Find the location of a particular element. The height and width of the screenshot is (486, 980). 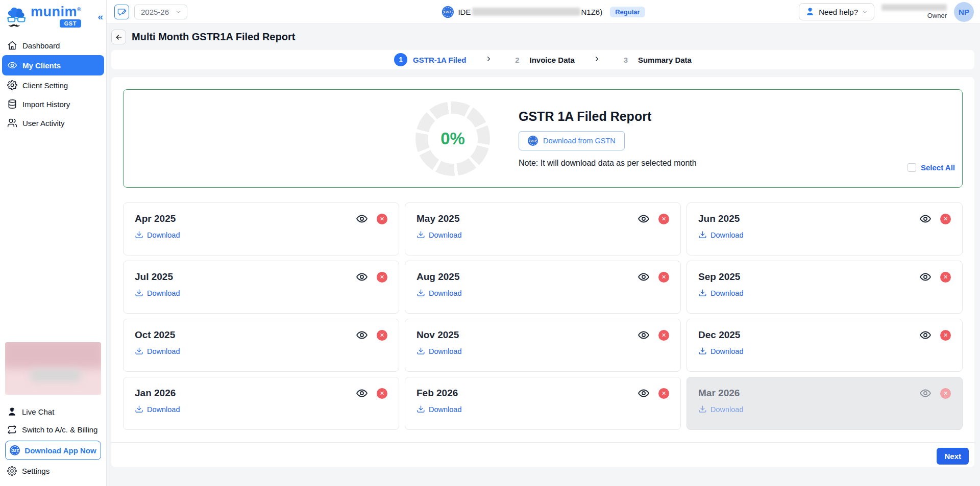

month-label: Sep 2025 is located at coordinates (719, 277).